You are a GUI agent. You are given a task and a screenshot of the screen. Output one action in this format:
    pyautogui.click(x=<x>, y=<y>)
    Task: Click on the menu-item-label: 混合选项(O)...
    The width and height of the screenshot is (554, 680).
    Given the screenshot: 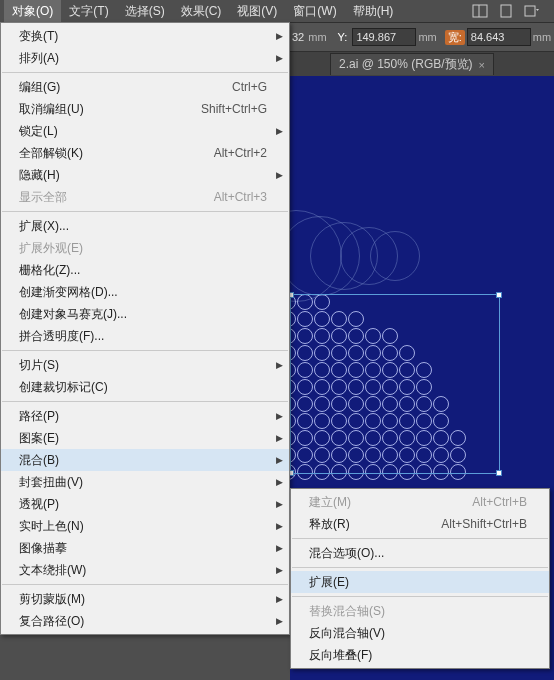 What is the action you would take?
    pyautogui.click(x=346, y=554)
    